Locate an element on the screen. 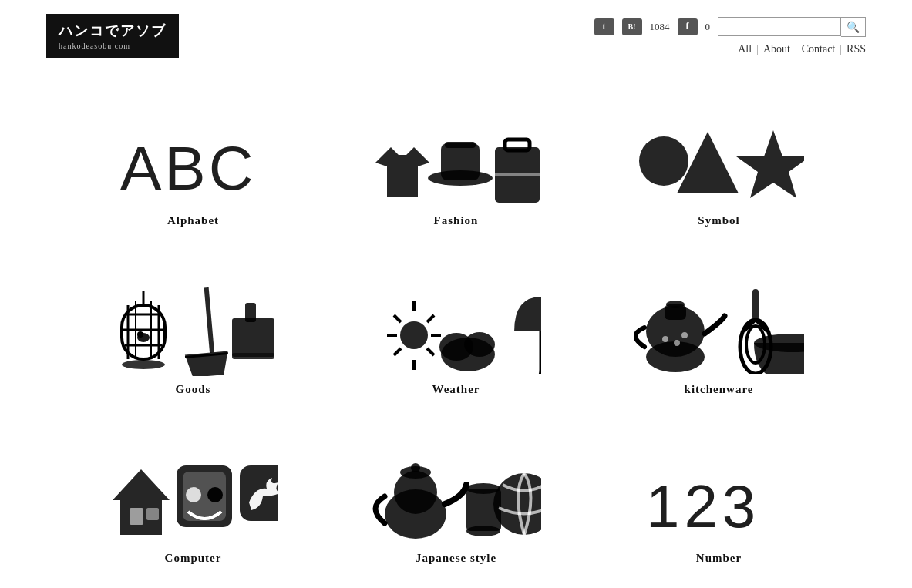  category-number-image: 123 is located at coordinates (719, 500).